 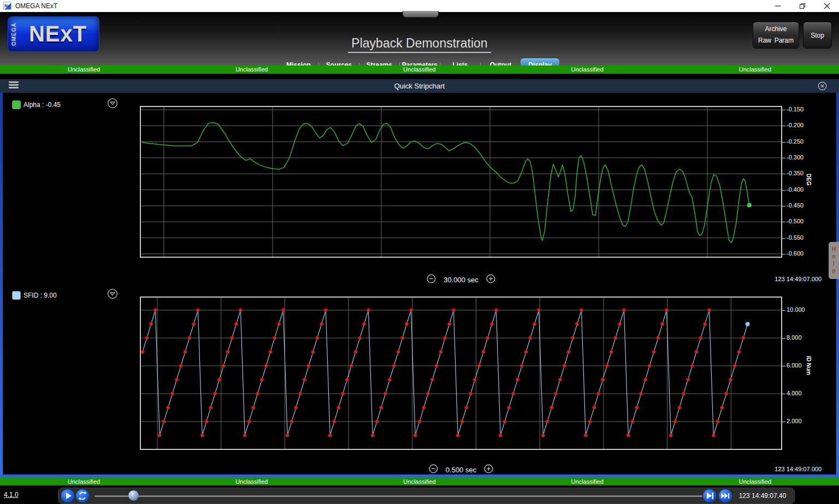 I want to click on archive-button: Archive, so click(x=776, y=29).